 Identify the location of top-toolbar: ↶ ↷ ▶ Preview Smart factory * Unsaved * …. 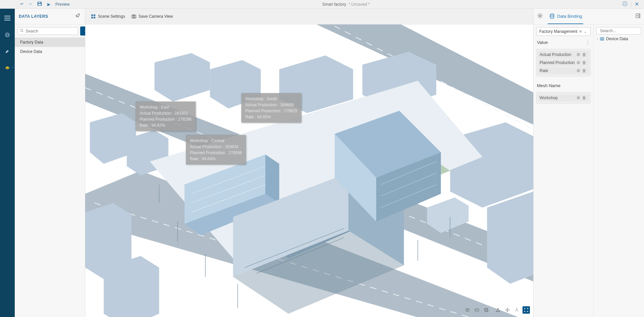
(322, 4).